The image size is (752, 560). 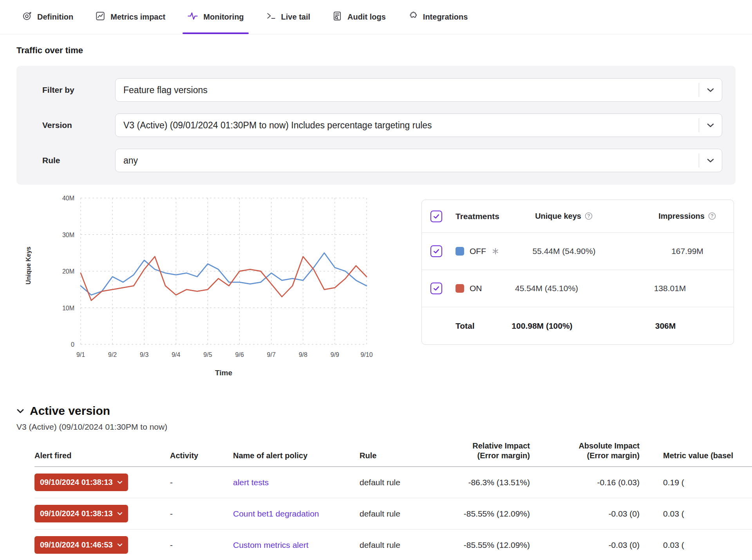 I want to click on off-checkbox, so click(x=436, y=251).